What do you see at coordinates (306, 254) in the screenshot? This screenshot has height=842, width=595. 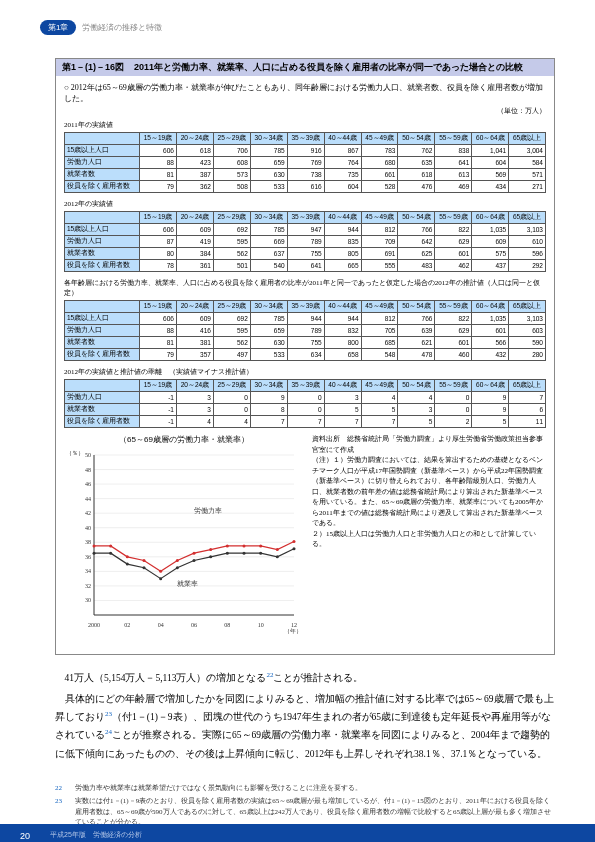 I see `table-row: 就業者数80384562637755805691625601575596` at bounding box center [306, 254].